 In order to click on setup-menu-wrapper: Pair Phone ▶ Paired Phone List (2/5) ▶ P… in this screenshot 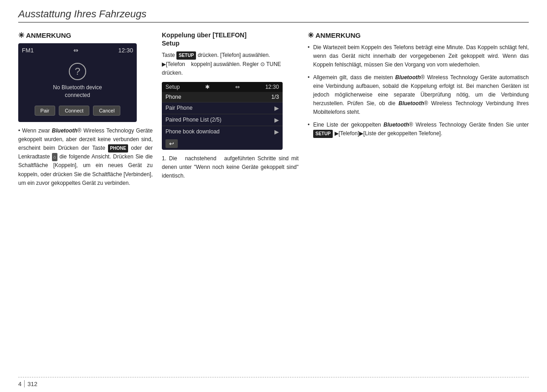, I will do `click(222, 120)`.